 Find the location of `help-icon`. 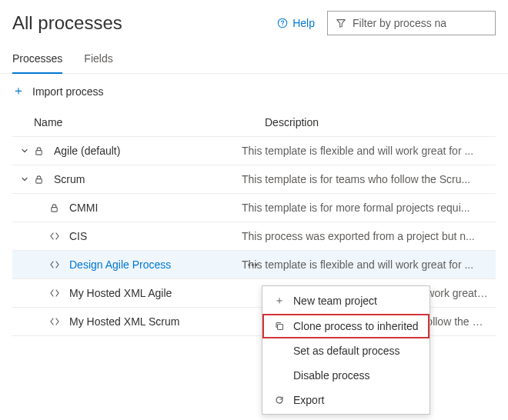

help-icon is located at coordinates (282, 23).